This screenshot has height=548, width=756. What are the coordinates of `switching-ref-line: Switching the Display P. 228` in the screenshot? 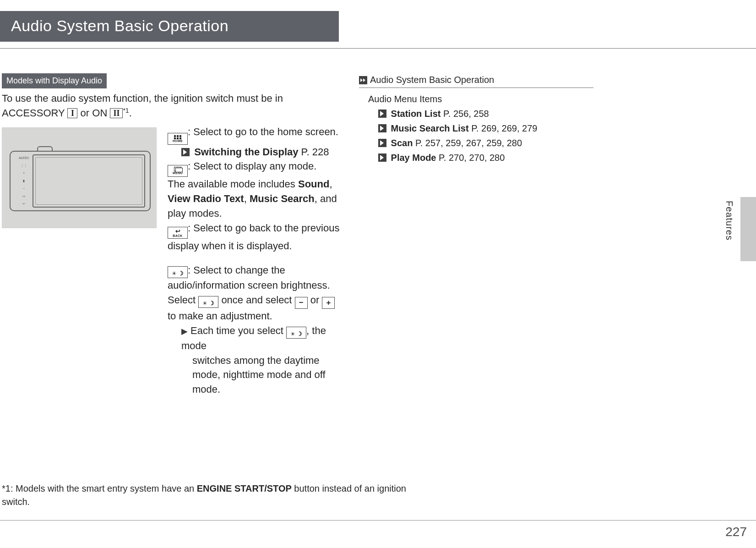 It's located at (261, 152).